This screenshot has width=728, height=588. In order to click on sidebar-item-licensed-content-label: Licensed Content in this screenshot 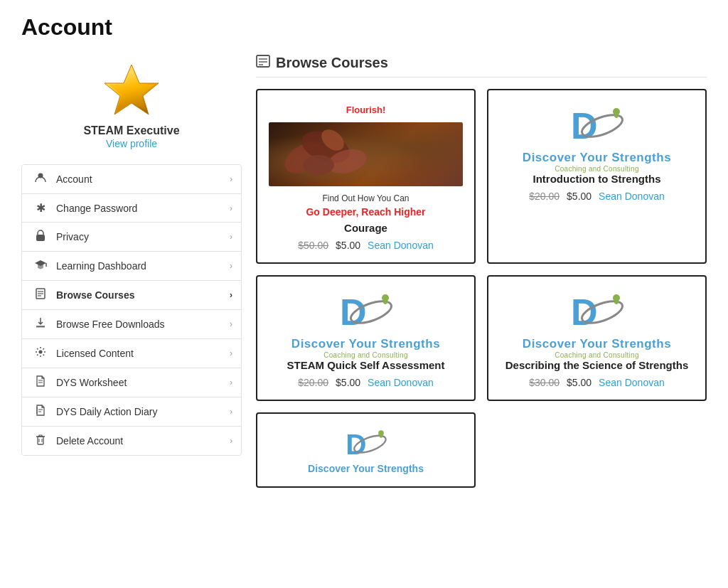, I will do `click(140, 353)`.